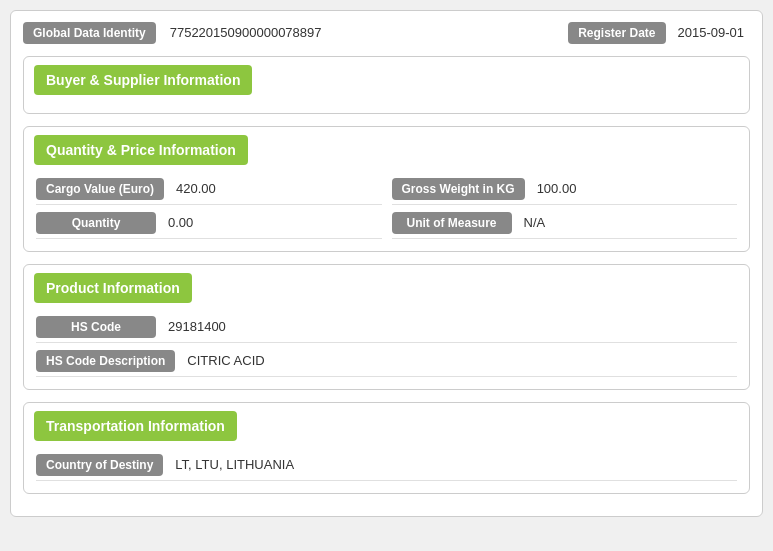 The image size is (773, 551). I want to click on quantity-label: Quantity, so click(96, 223).